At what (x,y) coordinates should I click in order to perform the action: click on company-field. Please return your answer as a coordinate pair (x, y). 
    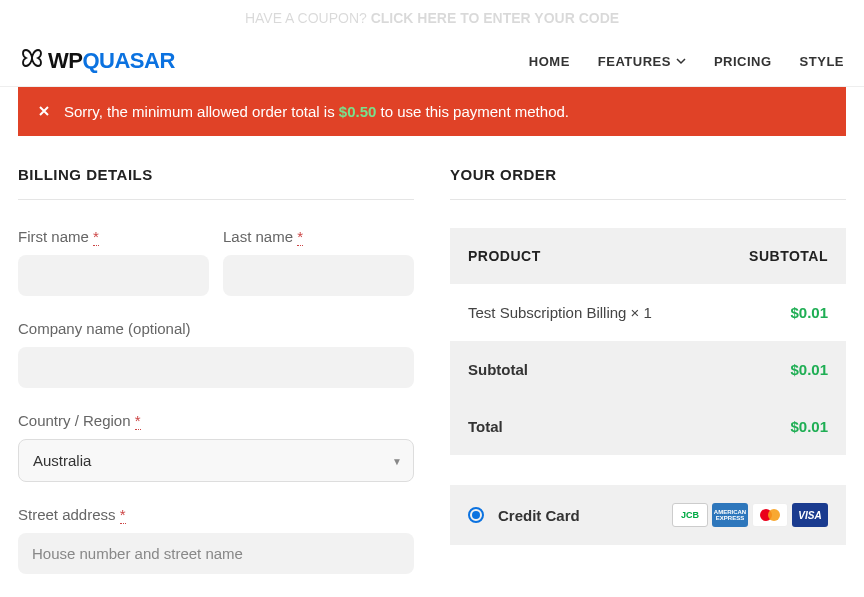
    Looking at the image, I should click on (216, 368).